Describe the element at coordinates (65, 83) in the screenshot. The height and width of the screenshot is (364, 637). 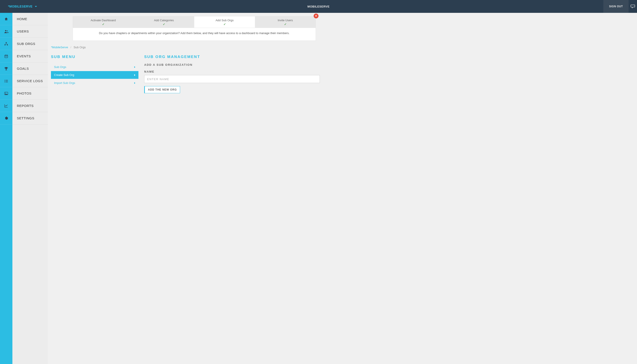
I see `submenu-item-label: Import Sub Orgs` at that location.